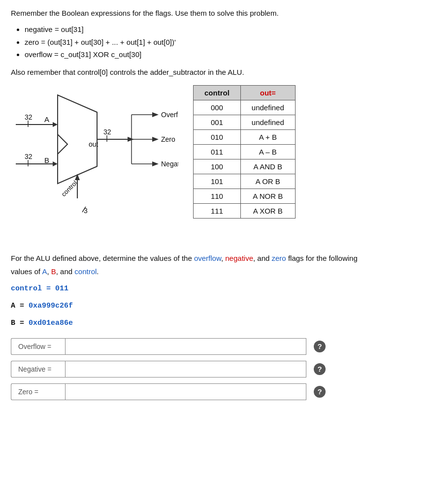 This screenshot has height=504, width=430. Describe the element at coordinates (268, 166) in the screenshot. I see `table-cell-out: A AND B` at that location.